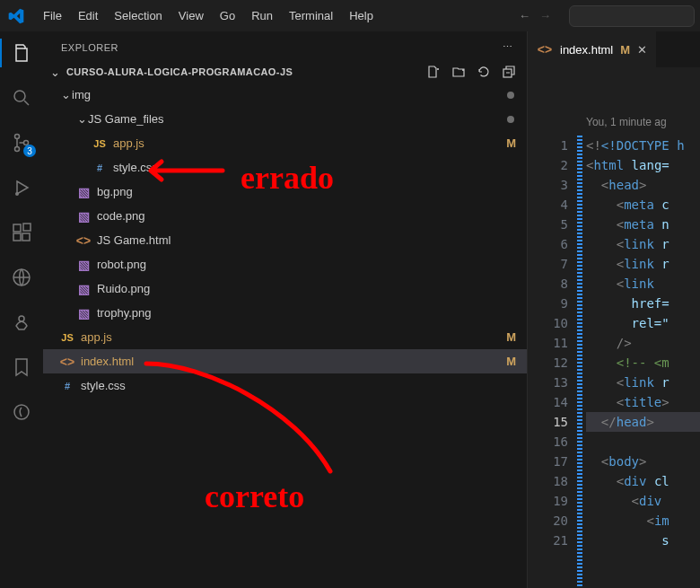 The height and width of the screenshot is (588, 700). I want to click on file-bg-png: ▧bg.png, so click(285, 192).